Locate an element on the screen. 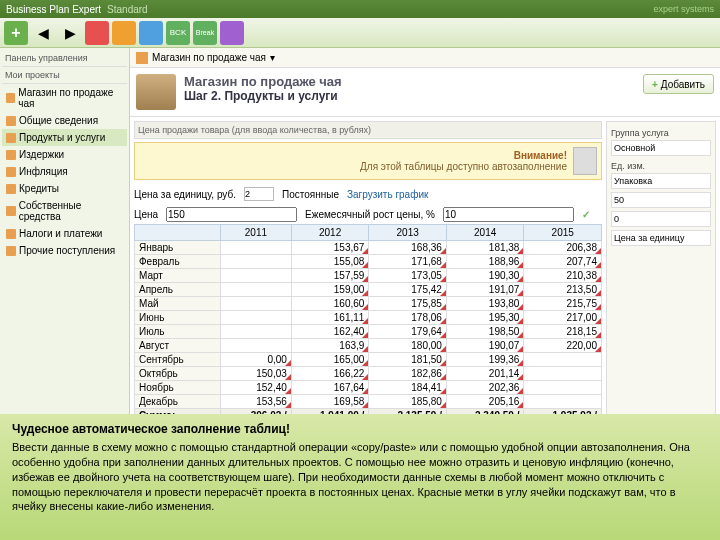 The width and height of the screenshot is (720, 540). crumb-text: Магазин по продаже чая is located at coordinates (209, 58).